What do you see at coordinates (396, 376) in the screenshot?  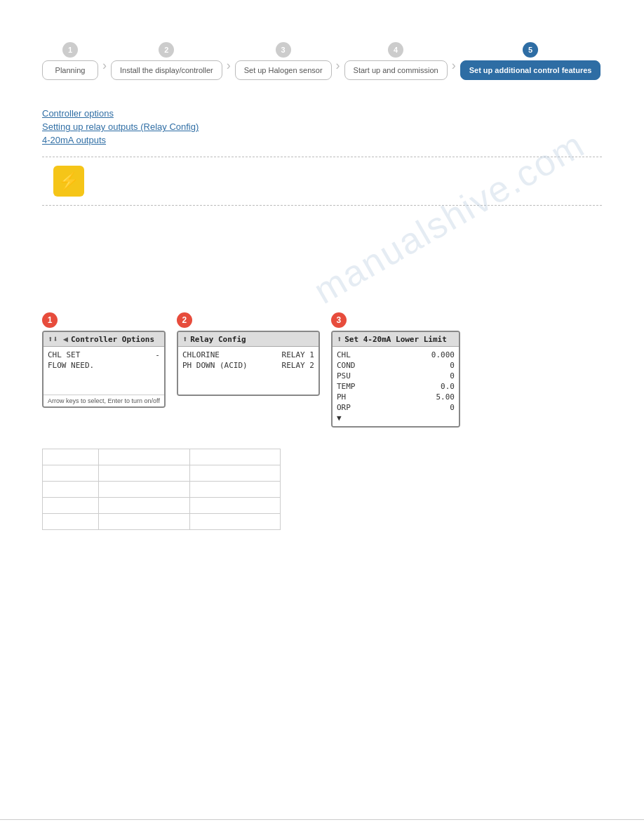 I see `screen-3-row-3: PSU 0` at bounding box center [396, 376].